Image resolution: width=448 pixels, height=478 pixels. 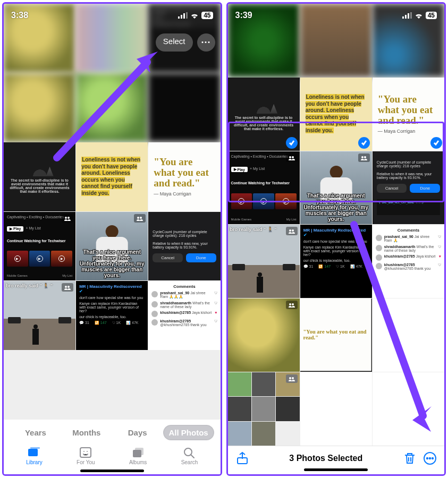 What do you see at coordinates (184, 246) in the screenshot?
I see `photo-thumb: CycleCount (number of complete charge cy…` at bounding box center [184, 246].